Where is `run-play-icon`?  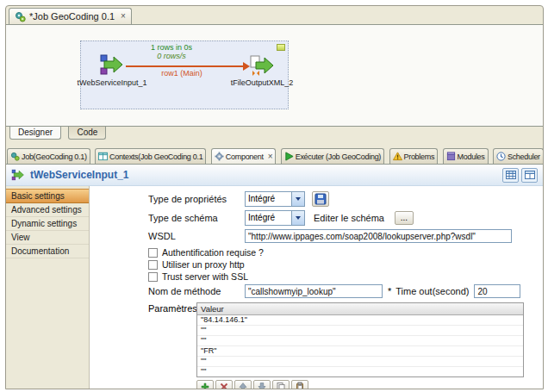
run-play-icon is located at coordinates (290, 157).